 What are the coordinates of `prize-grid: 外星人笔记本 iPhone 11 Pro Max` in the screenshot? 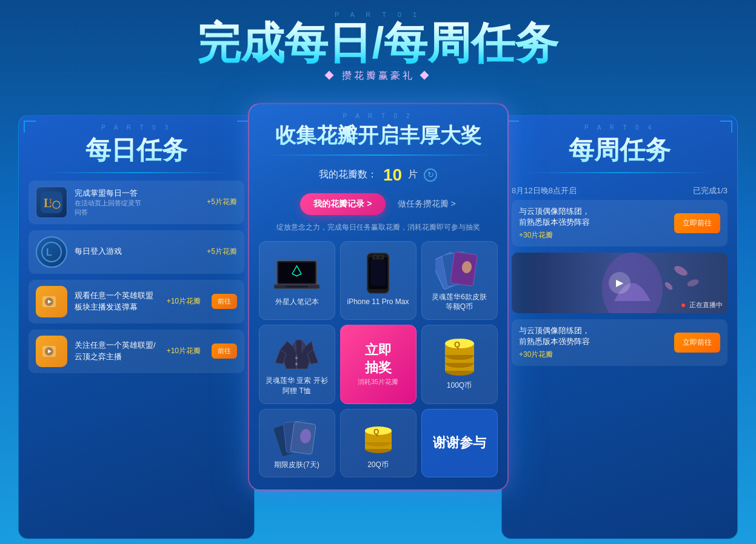 It's located at (378, 360).